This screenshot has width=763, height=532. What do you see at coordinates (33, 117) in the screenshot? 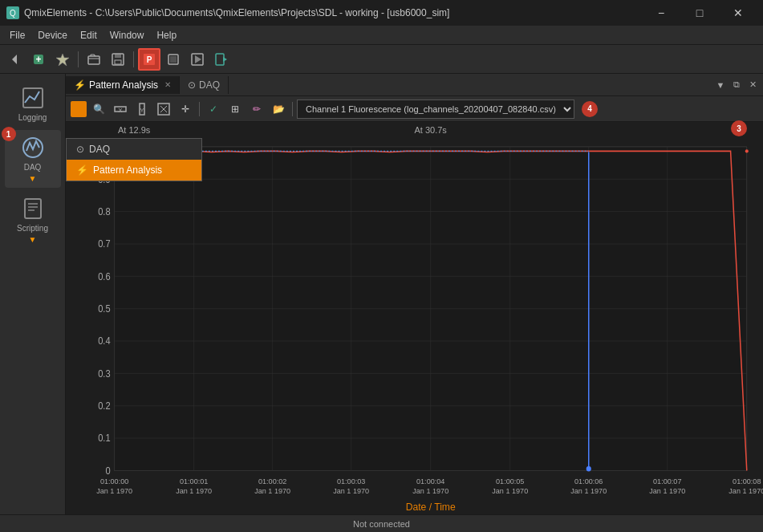
I see `sidebar-logging-label: Logging` at bounding box center [33, 117].